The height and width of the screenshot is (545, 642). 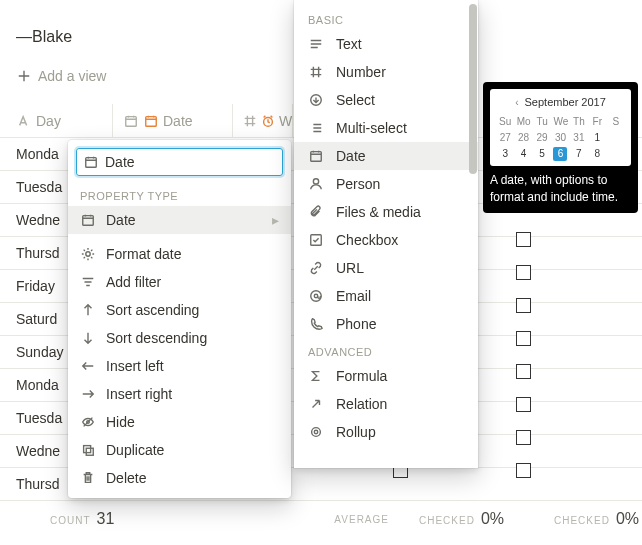 What do you see at coordinates (180, 422) in the screenshot?
I see `hide-item: Hide` at bounding box center [180, 422].